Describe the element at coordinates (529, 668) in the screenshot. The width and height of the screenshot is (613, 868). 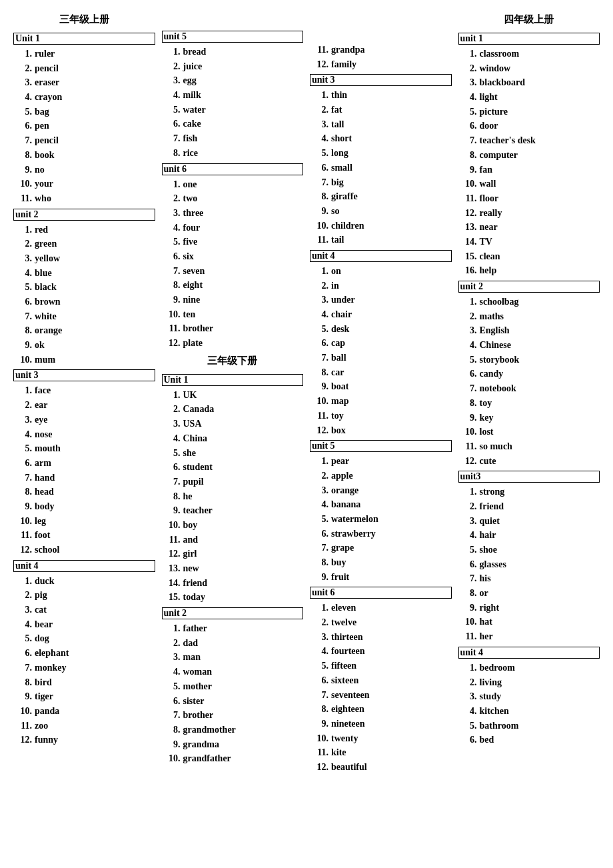
I see `list-item: 1.bedroom` at that location.